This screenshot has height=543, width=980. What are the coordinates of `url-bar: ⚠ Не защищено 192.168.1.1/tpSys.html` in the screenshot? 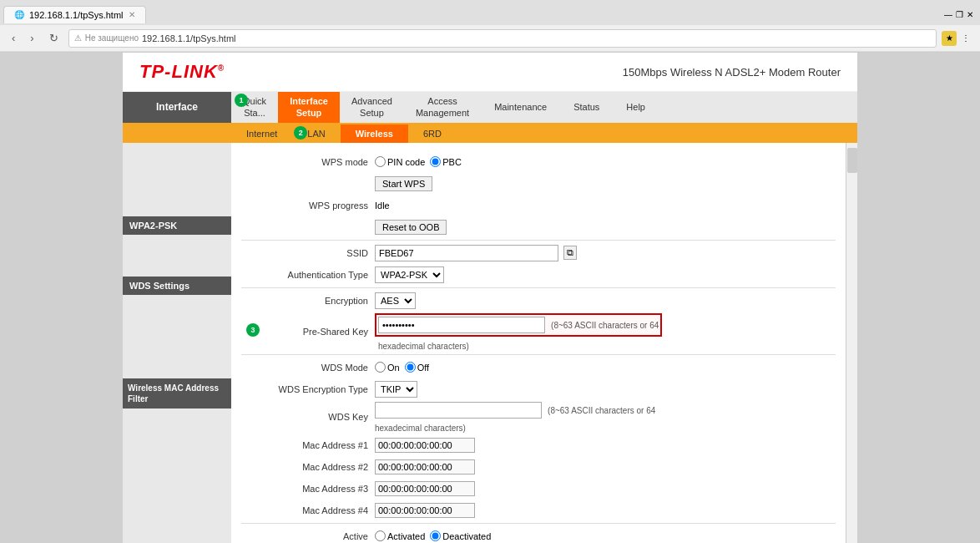 It's located at (503, 38).